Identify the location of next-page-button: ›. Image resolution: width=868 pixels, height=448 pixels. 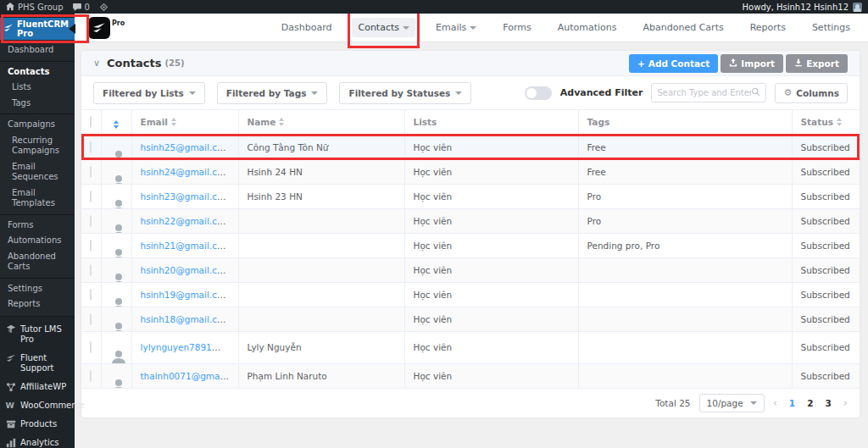
(846, 403).